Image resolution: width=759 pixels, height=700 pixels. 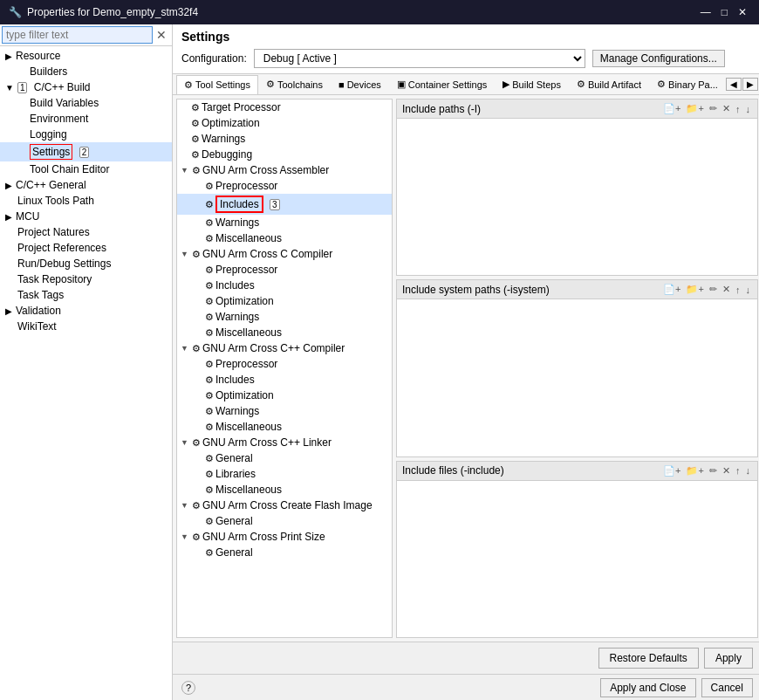 What do you see at coordinates (609, 84) in the screenshot?
I see `tab-build-artifact: ⚙Build Artifact` at bounding box center [609, 84].